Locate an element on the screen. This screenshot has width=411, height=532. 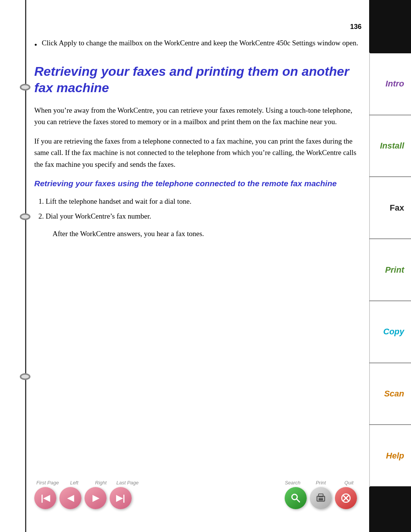
first-page-label: First Page is located at coordinates (48, 483).